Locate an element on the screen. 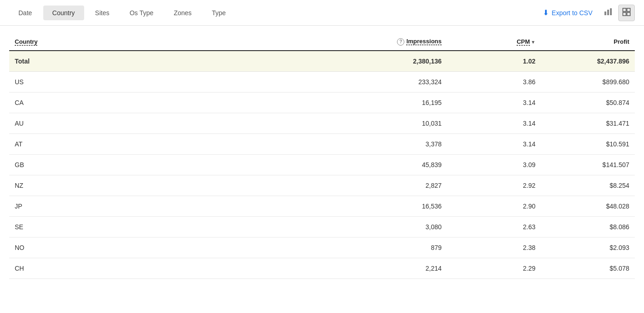  cell-profit: $5.078 is located at coordinates (588, 268).